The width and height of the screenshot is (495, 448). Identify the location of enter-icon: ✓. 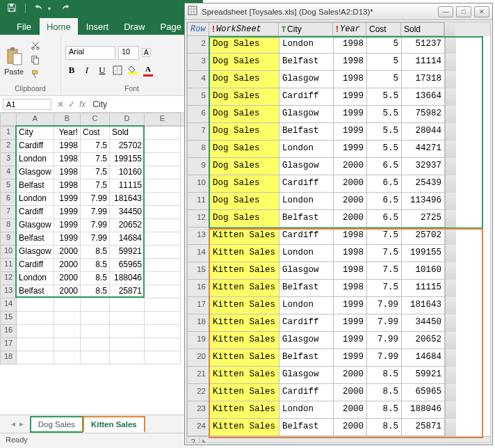
(72, 104).